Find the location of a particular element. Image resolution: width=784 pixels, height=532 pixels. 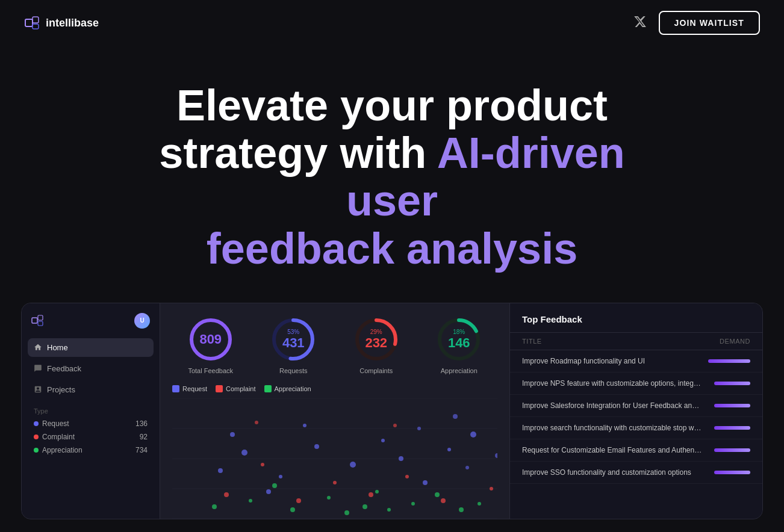

scatter-plot is located at coordinates (335, 459).